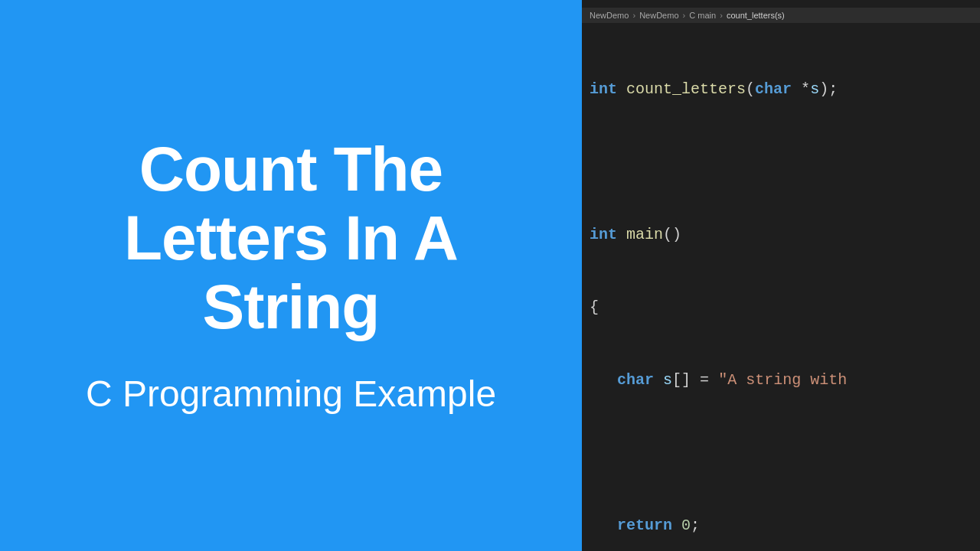 The height and width of the screenshot is (551, 980). I want to click on code-line-3: int main(), so click(785, 234).